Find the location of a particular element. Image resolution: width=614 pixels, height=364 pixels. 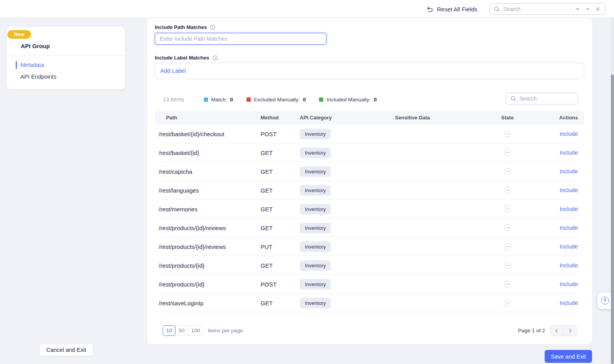

sidebar-item-label: Metadata is located at coordinates (32, 65).